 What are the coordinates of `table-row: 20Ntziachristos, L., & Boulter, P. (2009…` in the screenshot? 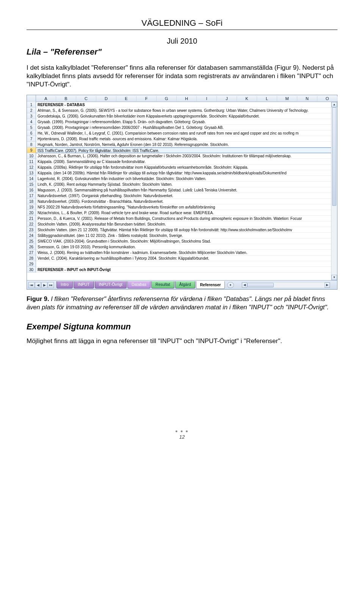 It's located at (179, 213).